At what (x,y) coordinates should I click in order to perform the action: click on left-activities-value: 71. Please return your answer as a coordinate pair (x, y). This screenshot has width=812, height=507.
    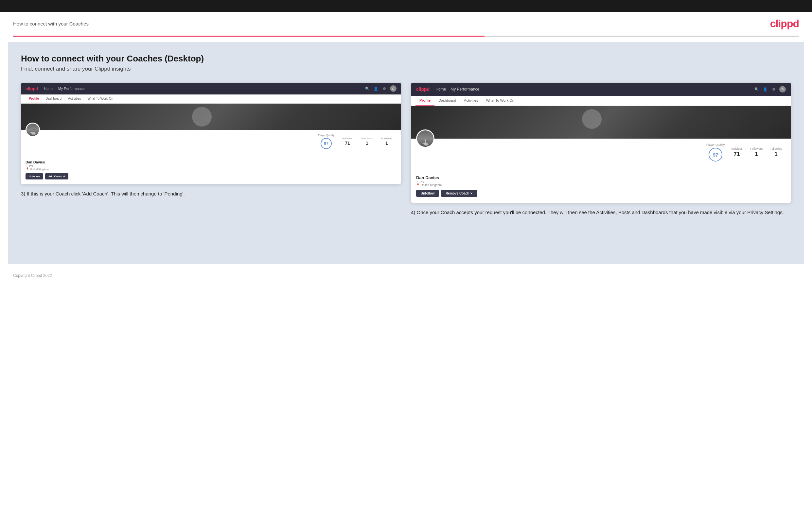
    Looking at the image, I should click on (348, 143).